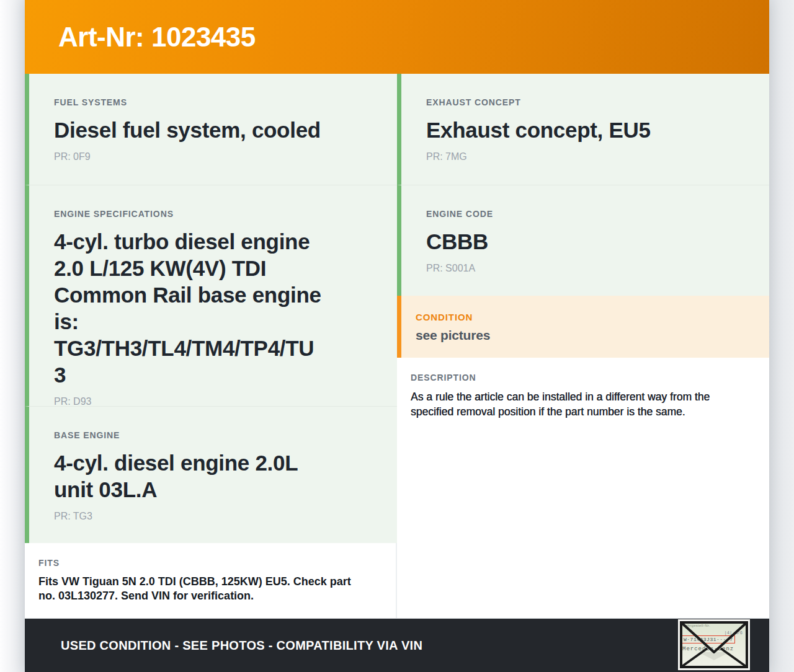 The image size is (794, 672). I want to click on card-label: DESCRIPTION, so click(582, 378).